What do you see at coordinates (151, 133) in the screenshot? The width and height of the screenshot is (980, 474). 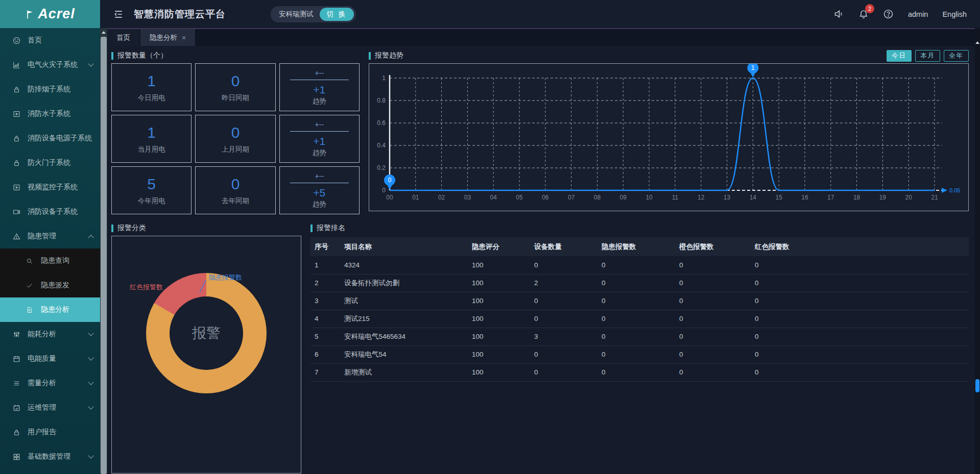 I see `card-value: 1` at bounding box center [151, 133].